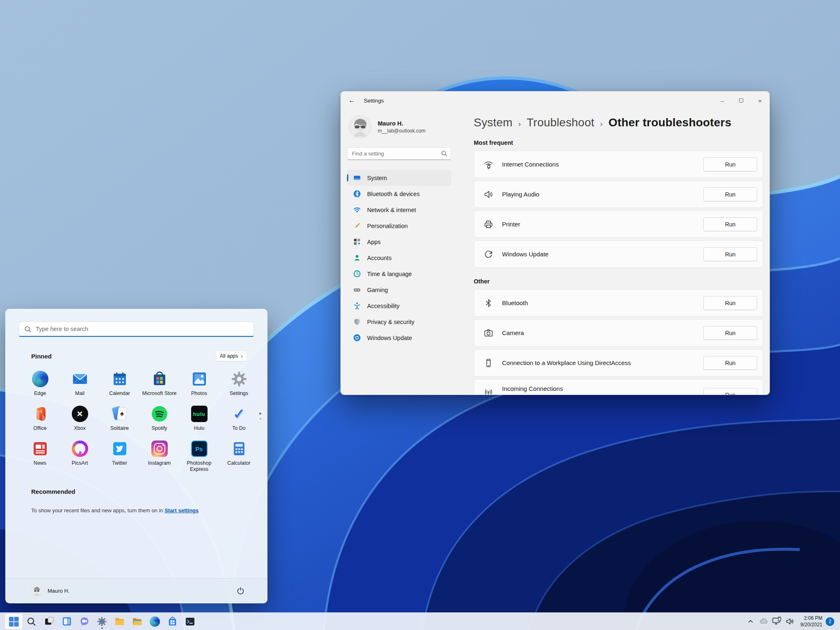 The image size is (840, 630). What do you see at coordinates (777, 621) in the screenshot?
I see `network-tray-icon` at bounding box center [777, 621].